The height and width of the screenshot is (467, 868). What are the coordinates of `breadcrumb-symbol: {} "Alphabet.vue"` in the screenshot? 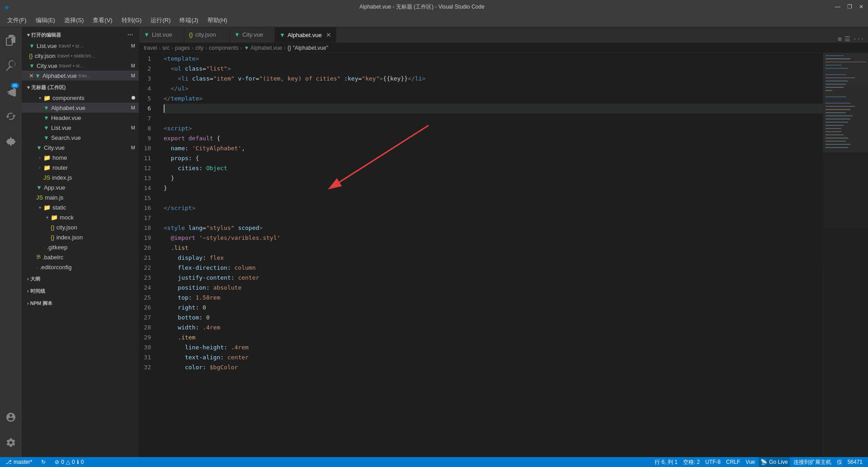 It's located at (308, 48).